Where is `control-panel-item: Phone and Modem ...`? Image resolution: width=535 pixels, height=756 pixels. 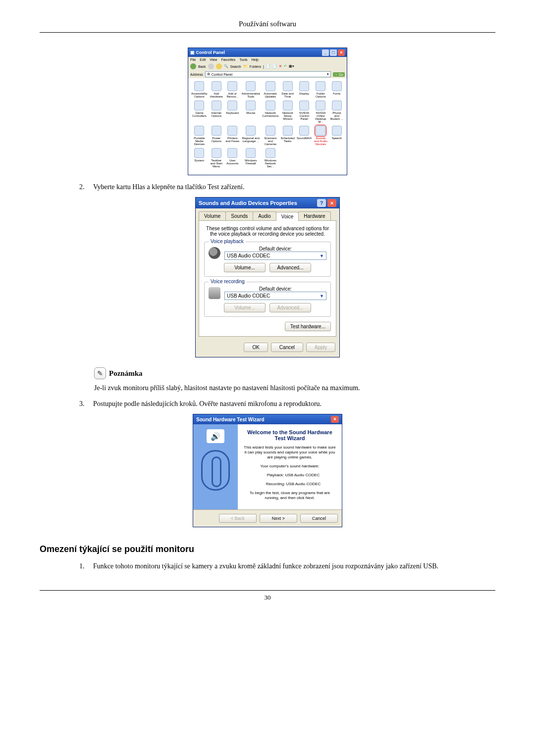
control-panel-item: Phone and Modem ... is located at coordinates (337, 112).